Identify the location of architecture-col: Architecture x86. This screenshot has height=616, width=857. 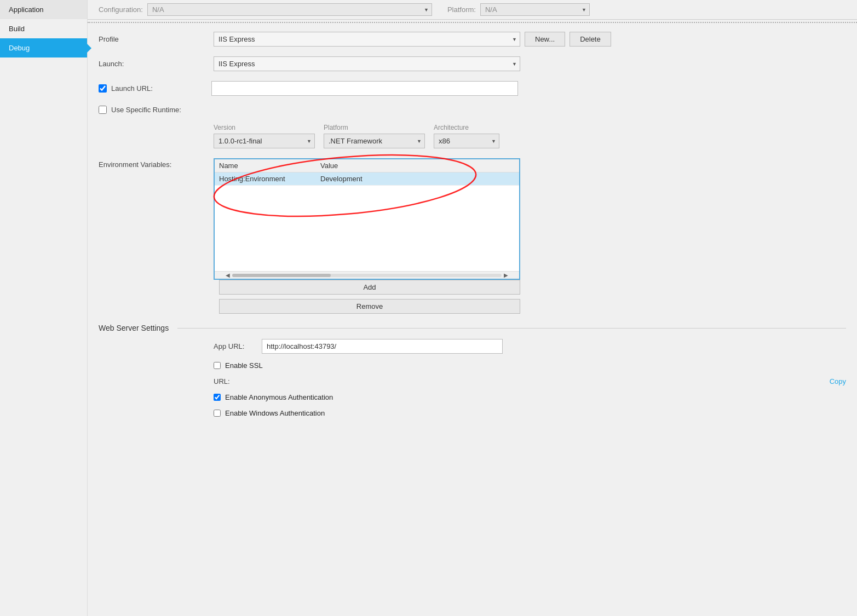
(467, 136).